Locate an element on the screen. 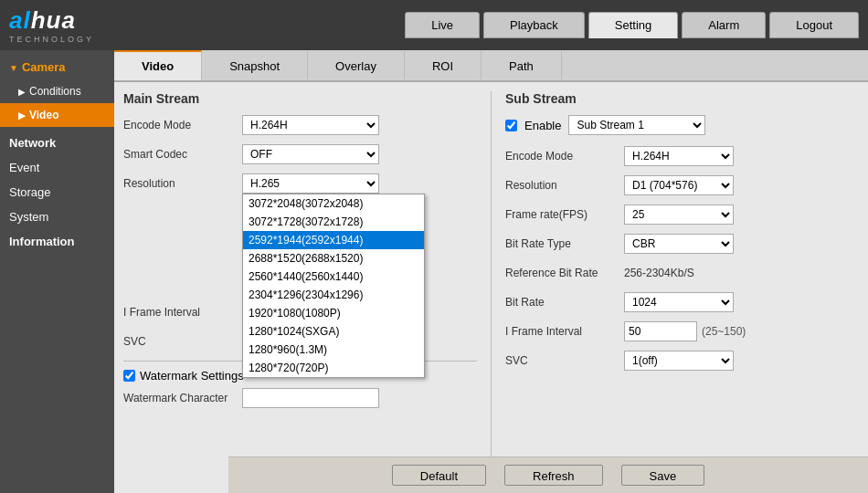 The width and height of the screenshot is (868, 493). subtab-video: Video is located at coordinates (158, 66).